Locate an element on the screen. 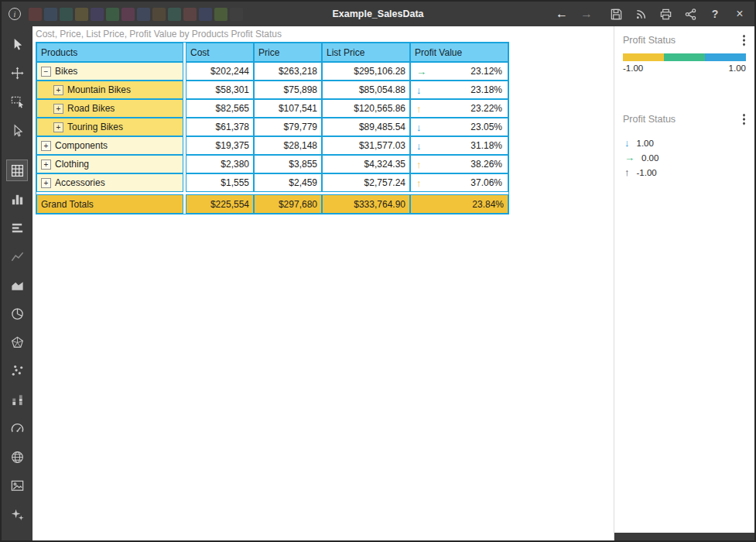  scatter-chart-tool is located at coordinates (17, 371).